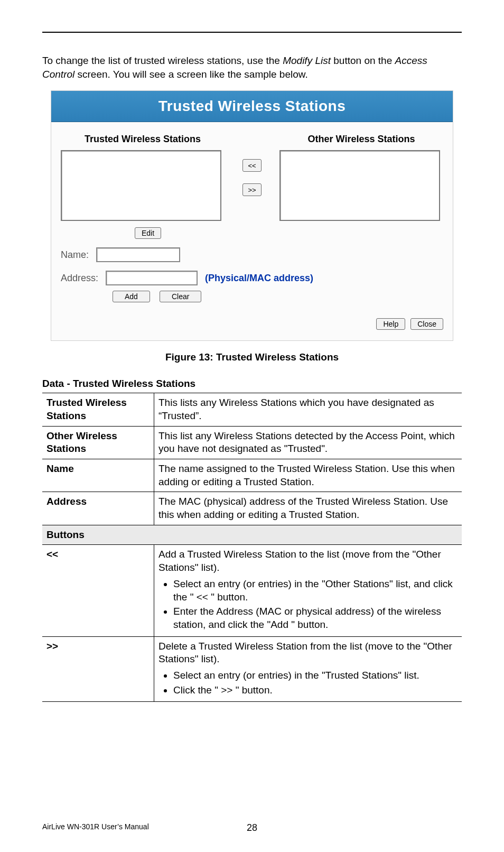 The width and height of the screenshot is (504, 852). I want to click on cell-desc: The MAC (physical) address of the Truste…, so click(309, 508).